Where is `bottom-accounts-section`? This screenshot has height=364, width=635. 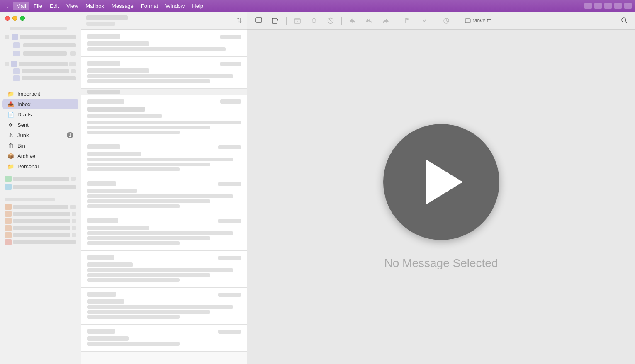
bottom-accounts-section is located at coordinates (41, 221).